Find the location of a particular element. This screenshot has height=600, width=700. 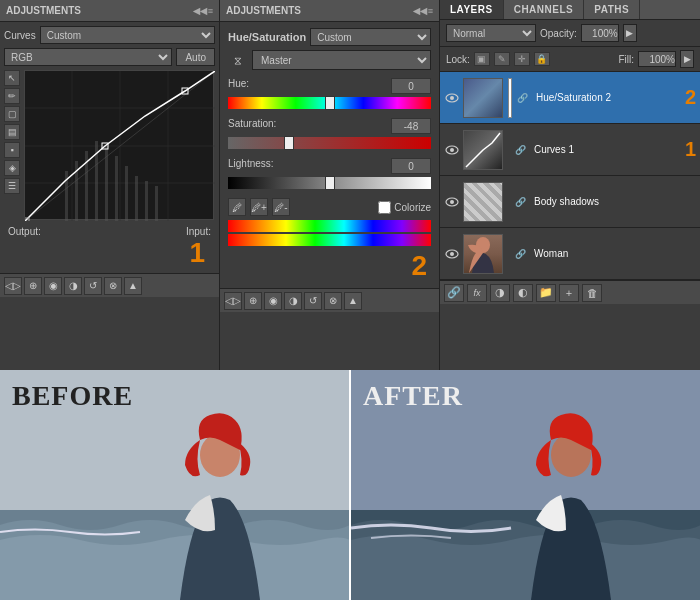

curves-panel-header: ADJUSTMENTS ◀◀≡ is located at coordinates (110, 11).